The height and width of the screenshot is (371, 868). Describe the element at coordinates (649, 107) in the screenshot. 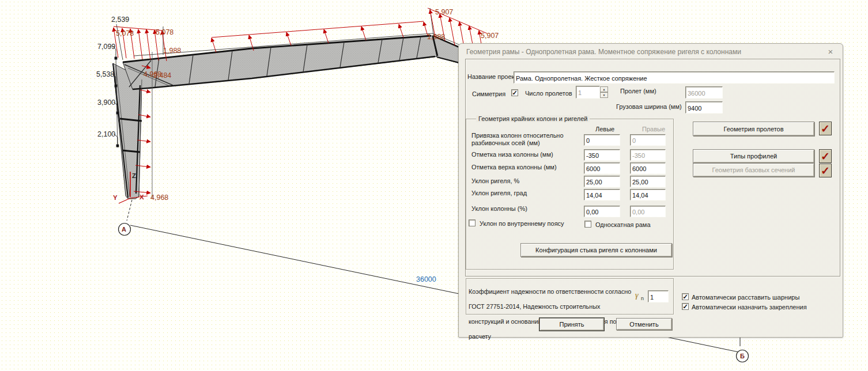

I see `load-width-label: Грузовая ширина (мм)` at that location.